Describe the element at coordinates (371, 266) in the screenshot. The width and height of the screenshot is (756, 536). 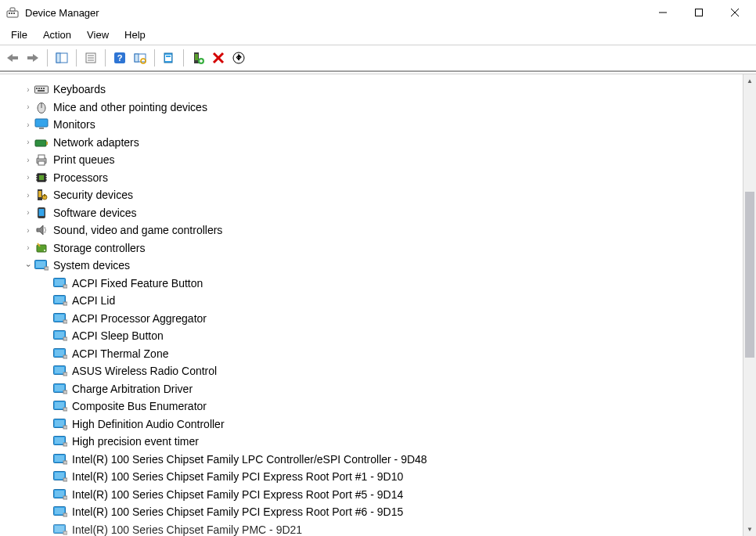
I see `tree-node-system-devices: › System devices` at that location.